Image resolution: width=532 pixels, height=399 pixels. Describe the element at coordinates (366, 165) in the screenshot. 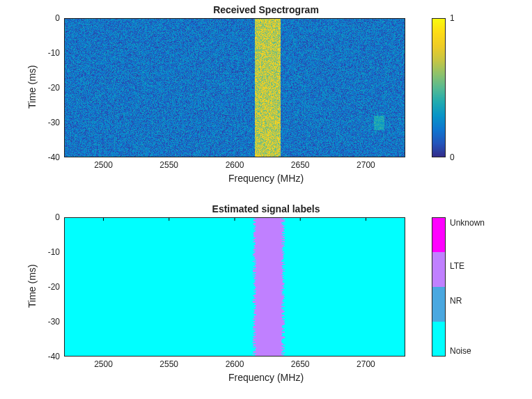

I see `spectrogram-xtick: 2700` at that location.